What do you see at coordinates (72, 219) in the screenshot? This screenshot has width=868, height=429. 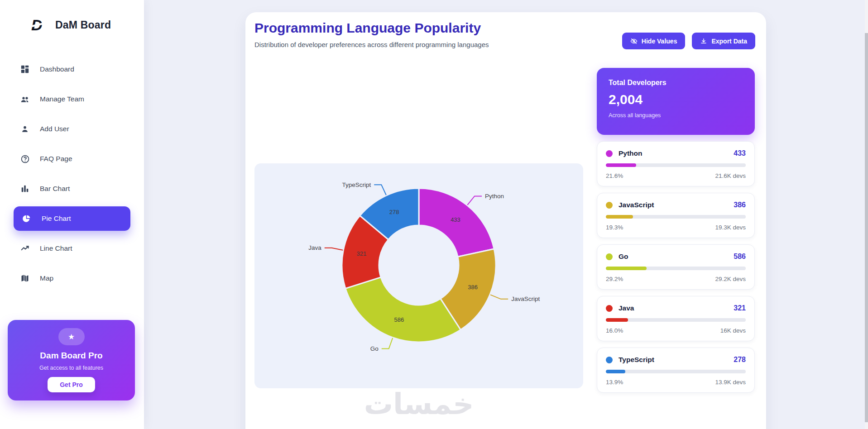 I see `sidebar-item-pie-chart: Pie Chart` at bounding box center [72, 219].